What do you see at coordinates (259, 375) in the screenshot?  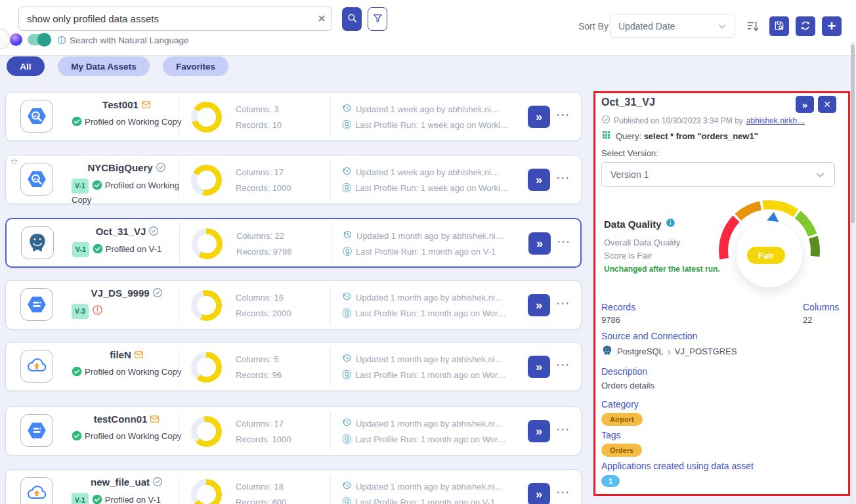 I see `records-count: Records: 96` at bounding box center [259, 375].